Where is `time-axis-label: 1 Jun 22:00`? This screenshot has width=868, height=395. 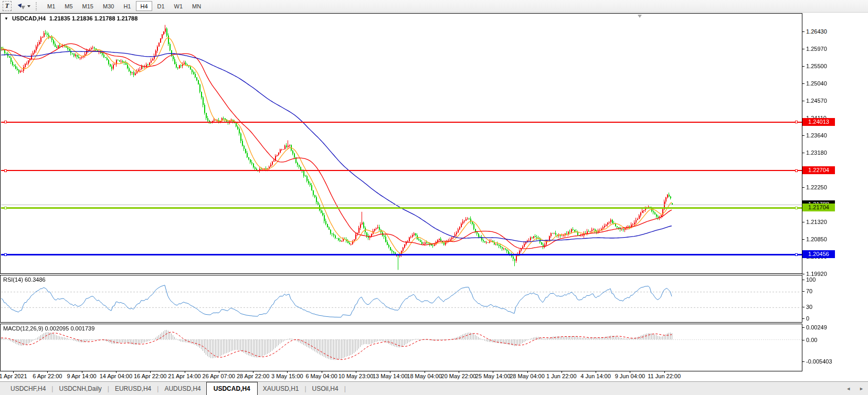 time-axis-label: 1 Jun 22:00 is located at coordinates (562, 376).